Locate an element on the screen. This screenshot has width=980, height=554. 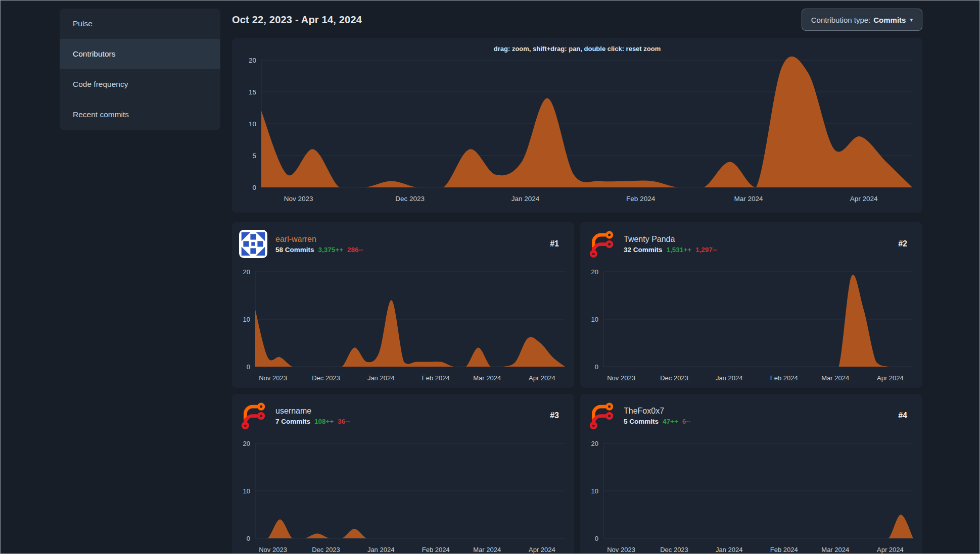
contributor-card-header: Twenty Panda 32 Commits 1,531++ 1,297-- … is located at coordinates (751, 244).